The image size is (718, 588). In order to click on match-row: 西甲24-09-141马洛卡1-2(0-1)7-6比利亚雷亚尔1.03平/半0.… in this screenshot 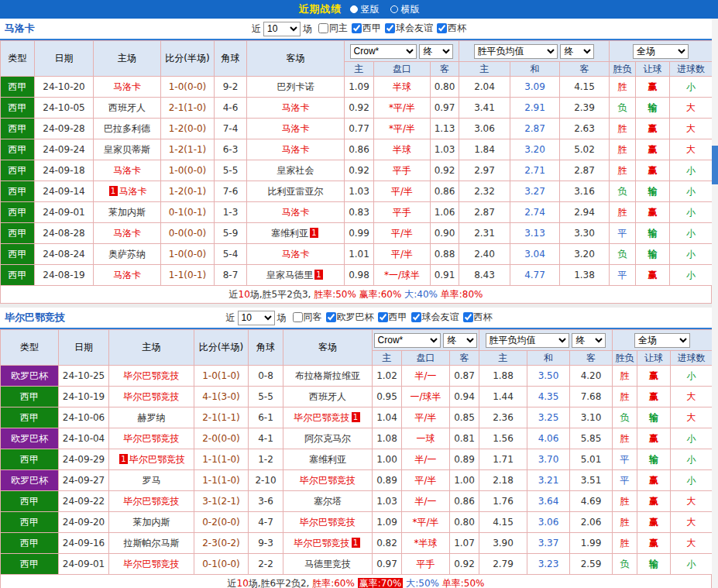, I will do `click(356, 192)`.